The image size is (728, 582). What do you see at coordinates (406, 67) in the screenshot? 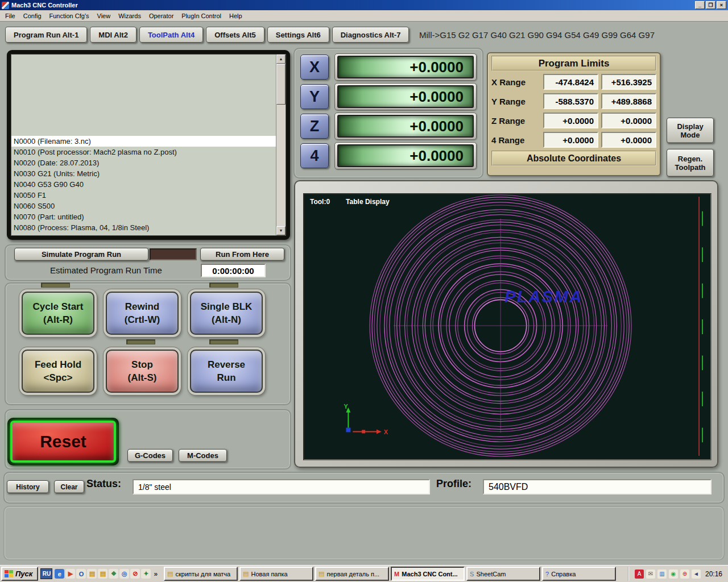
I see `dro-value-x: +0.0000` at bounding box center [406, 67].